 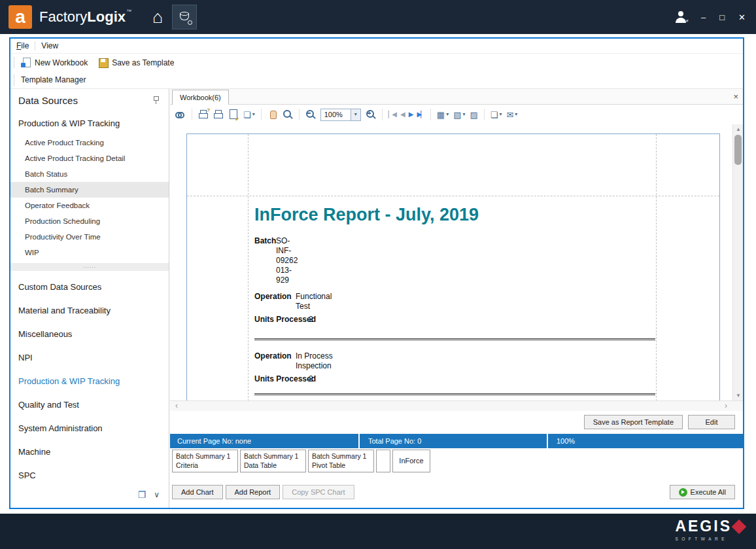 I want to click on sheet-tab-pivot-table: Batch Summary 1 Pivot Table, so click(x=341, y=461).